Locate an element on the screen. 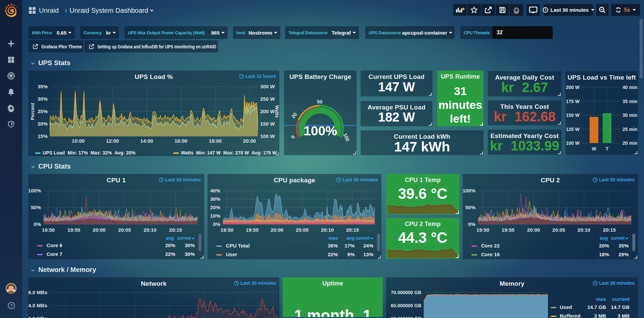 The width and height of the screenshot is (644, 318). svg-text: 60.000000 GB is located at coordinates (406, 306).